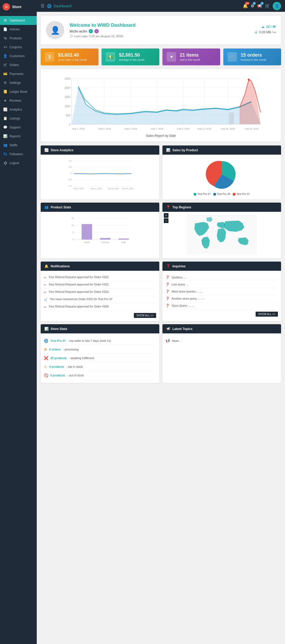  Describe the element at coordinates (183, 129) in the screenshot. I see `svg-text: Aug 9, 2018` at that location.